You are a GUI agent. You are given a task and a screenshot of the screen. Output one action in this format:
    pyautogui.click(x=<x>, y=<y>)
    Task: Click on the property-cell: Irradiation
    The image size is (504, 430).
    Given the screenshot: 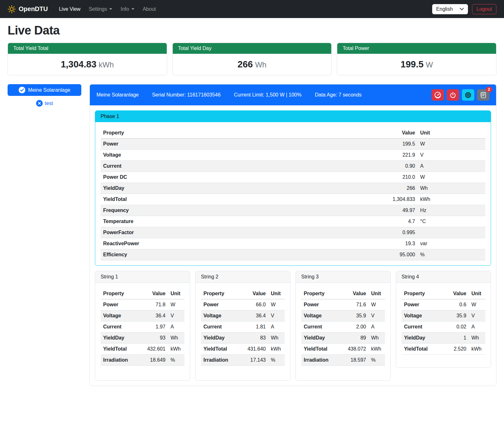 What is the action you would take?
    pyautogui.click(x=123, y=360)
    